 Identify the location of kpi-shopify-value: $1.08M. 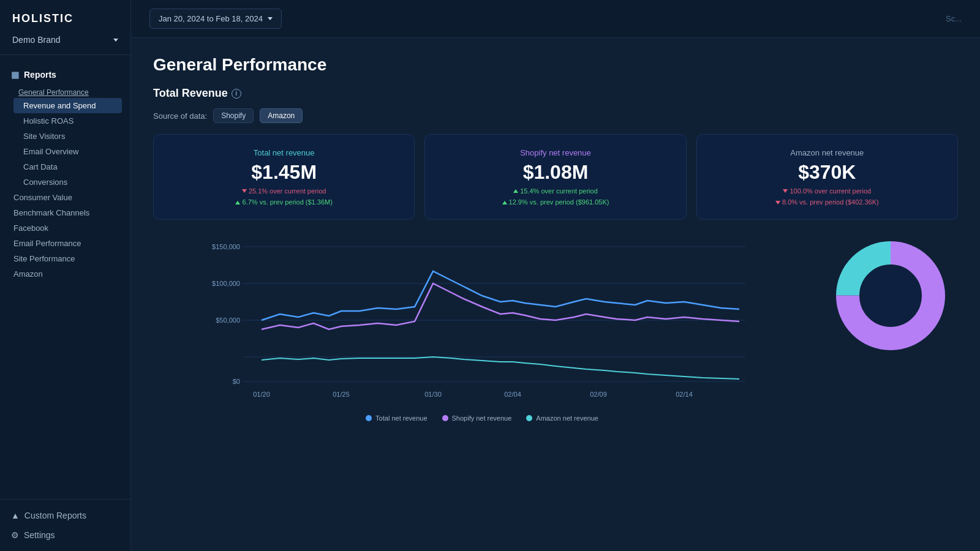
(556, 173).